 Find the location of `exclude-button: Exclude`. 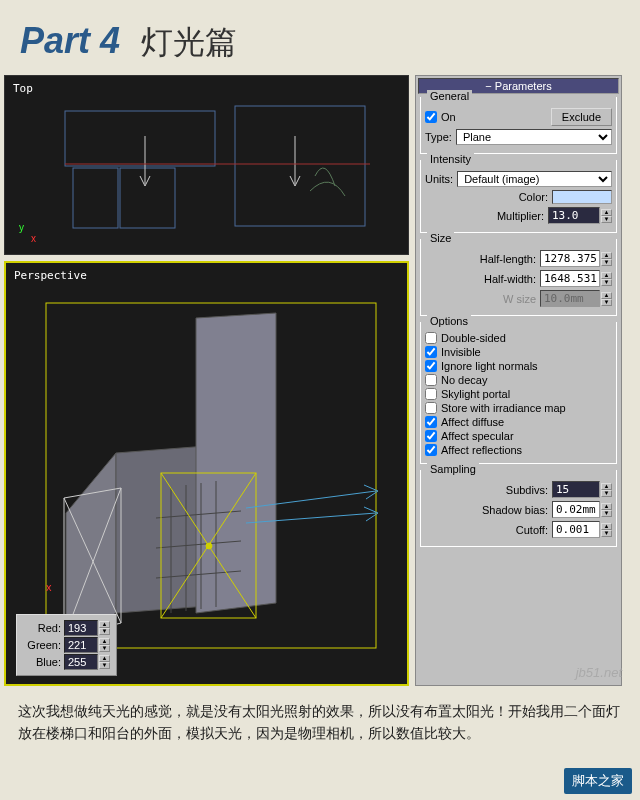

exclude-button: Exclude is located at coordinates (582, 117).